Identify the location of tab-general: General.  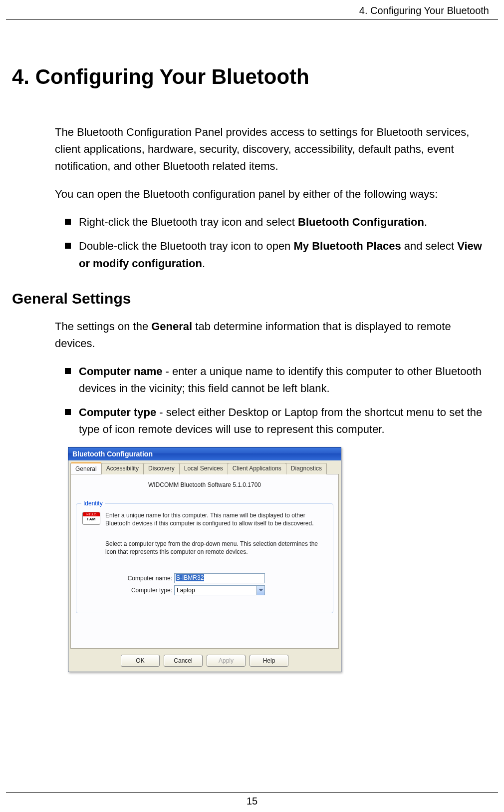
(86, 468).